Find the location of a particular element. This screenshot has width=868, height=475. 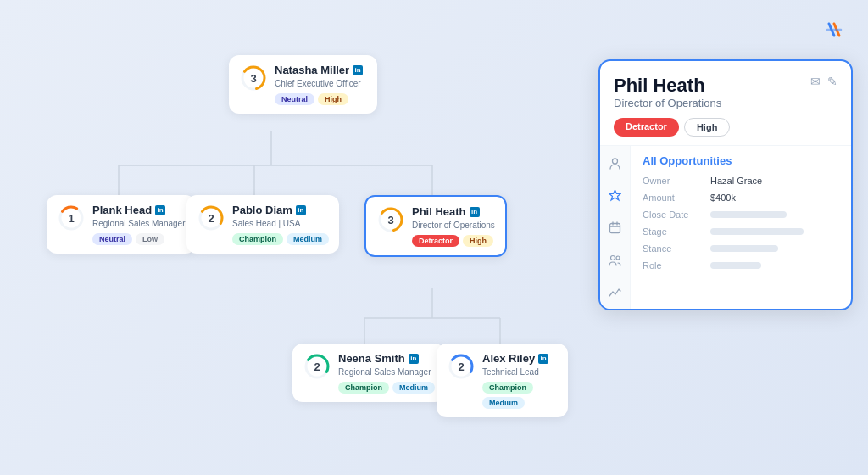

card-neena: 2 Neena Smith in Regional Sales Manager … is located at coordinates (369, 373).